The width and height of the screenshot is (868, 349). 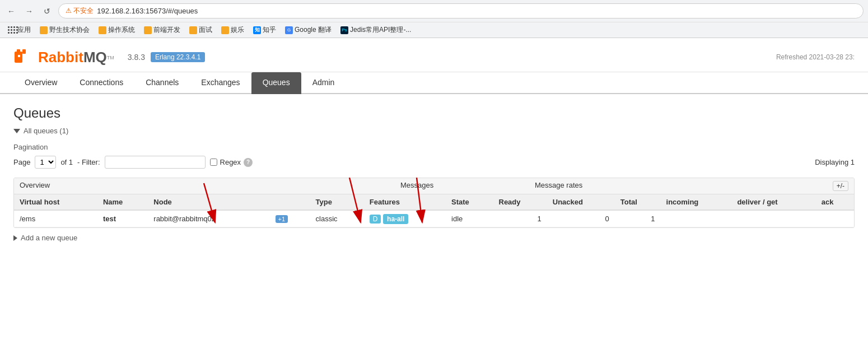 What do you see at coordinates (88, 162) in the screenshot?
I see `filter-label: - Filter:` at bounding box center [88, 162].